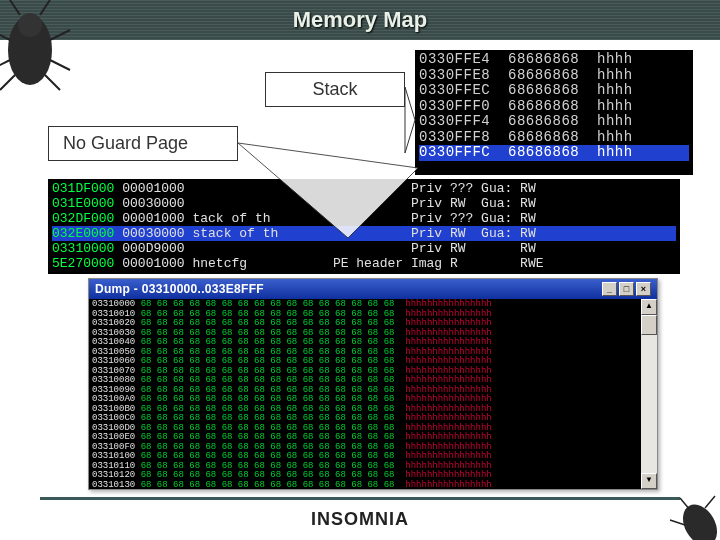  What do you see at coordinates (554, 153) in the screenshot?
I see `stack-row: 0330FFFC 68686868 hhhh` at bounding box center [554, 153].